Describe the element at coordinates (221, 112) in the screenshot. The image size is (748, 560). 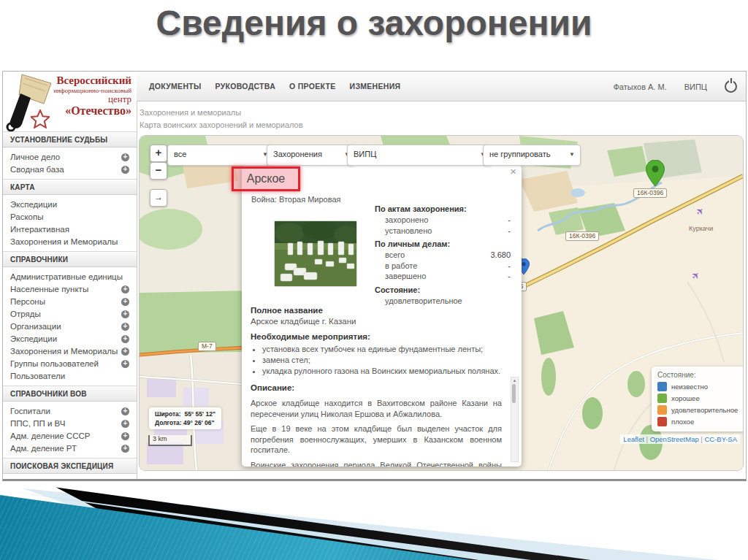
I see `breadcrumb-line-1: Захоронения и мемориалы` at that location.